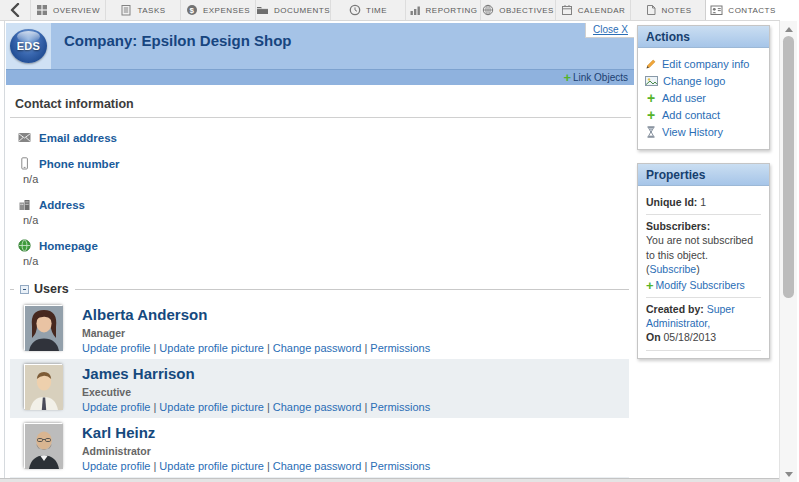 The height and width of the screenshot is (482, 799). I want to click on tab-calendar: CALENDAR, so click(592, 10).